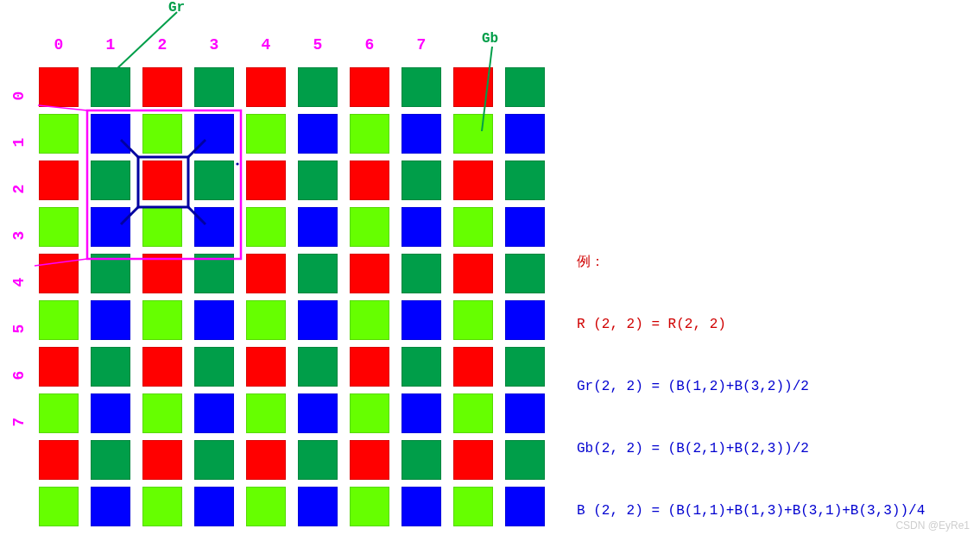 This screenshot has width=980, height=535. What do you see at coordinates (19, 329) in the screenshot?
I see `row-label: 5` at bounding box center [19, 329].